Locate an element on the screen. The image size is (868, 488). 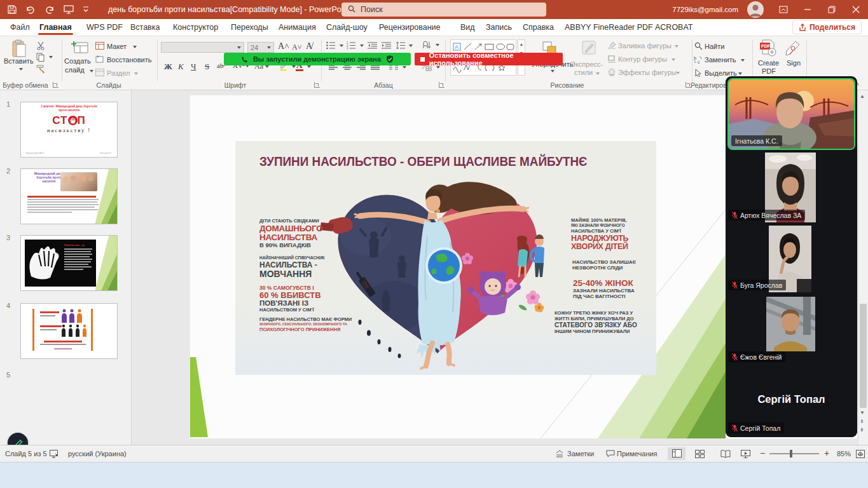
normal-view-button is located at coordinates (677, 454).